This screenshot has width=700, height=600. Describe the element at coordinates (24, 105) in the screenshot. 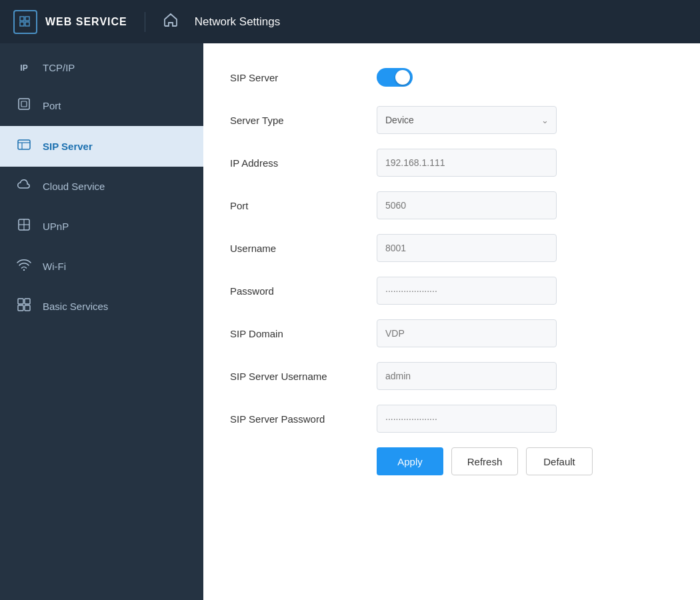

I see `port-icon` at that location.